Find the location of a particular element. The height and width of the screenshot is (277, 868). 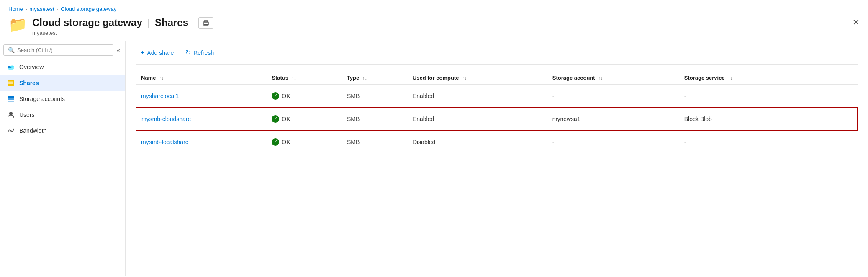

col-header-type: Type ↑↓ is located at coordinates (375, 78).